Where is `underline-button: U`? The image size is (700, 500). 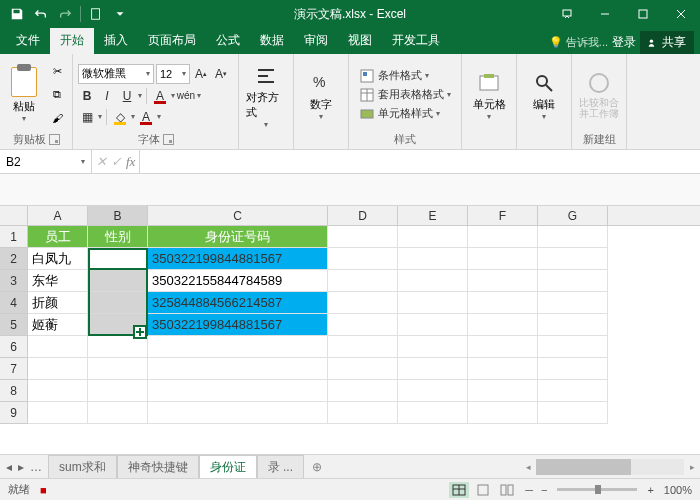 underline-button: U is located at coordinates (127, 96).